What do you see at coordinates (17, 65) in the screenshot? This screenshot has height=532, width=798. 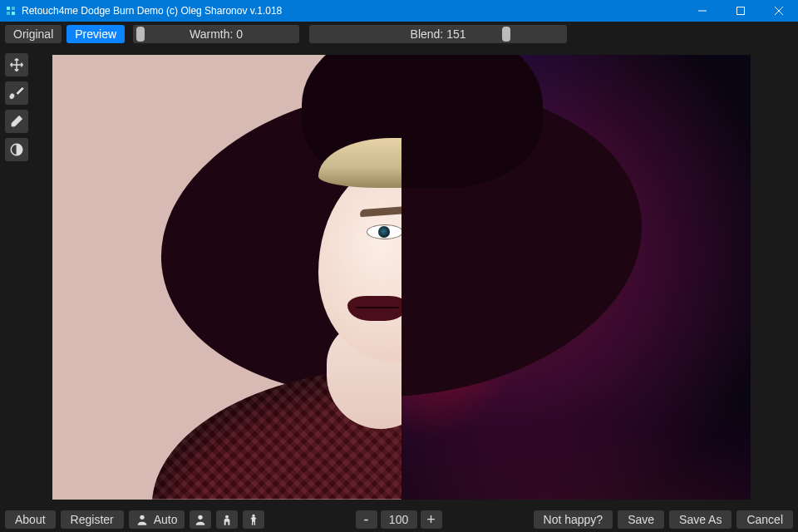 I see `move-tool` at bounding box center [17, 65].